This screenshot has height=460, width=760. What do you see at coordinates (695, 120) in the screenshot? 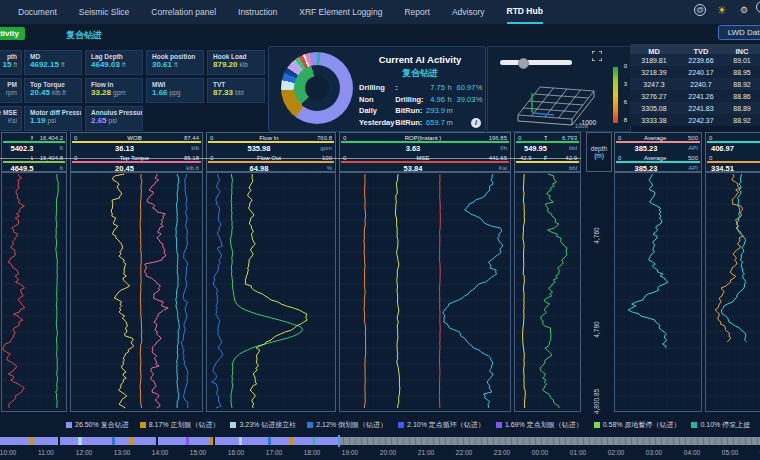
I see `table-row: 3333.382242.3788.922` at bounding box center [695, 120].